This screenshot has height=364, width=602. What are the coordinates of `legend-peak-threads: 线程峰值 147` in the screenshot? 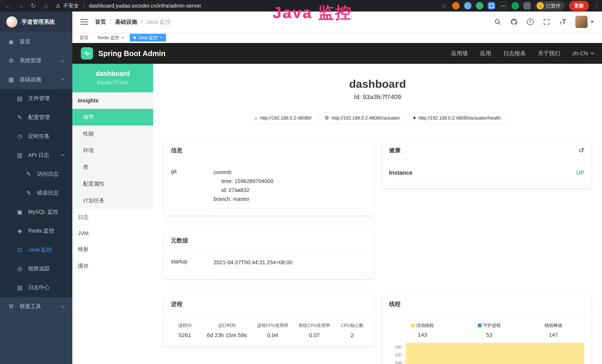 It's located at (554, 330).